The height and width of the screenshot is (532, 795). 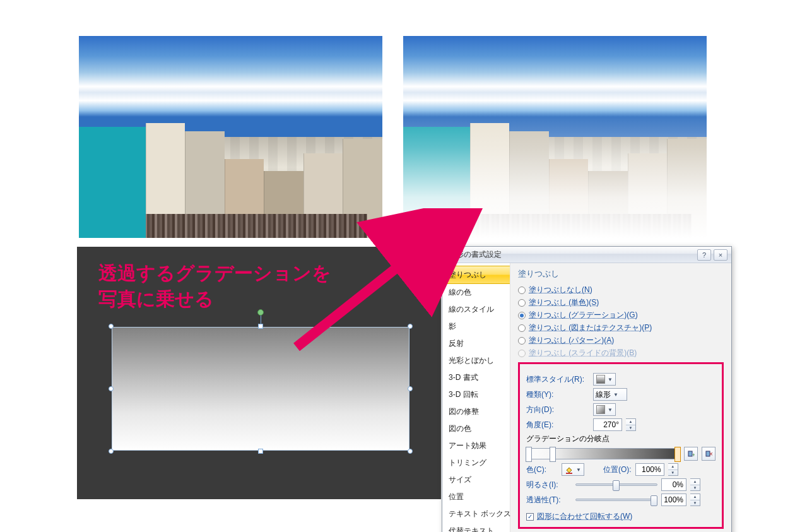 What do you see at coordinates (616, 500) in the screenshot?
I see `transparency-slider` at bounding box center [616, 500].